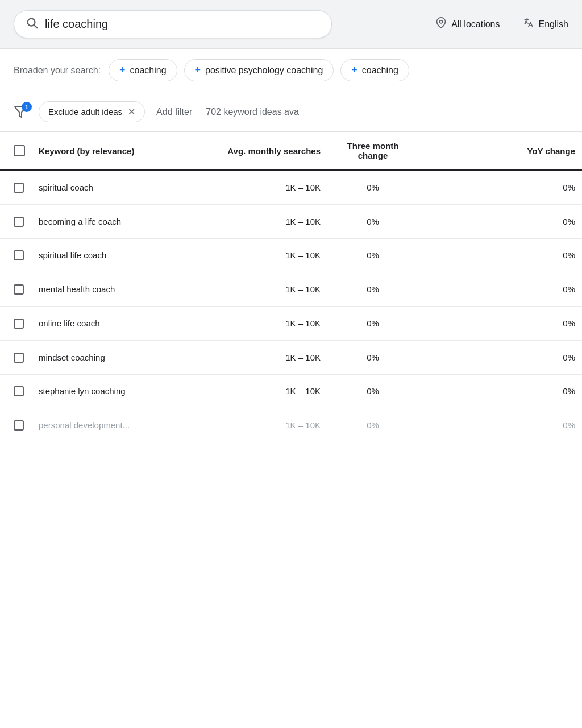 Image resolution: width=582 pixels, height=728 pixels. I want to click on th-keyword-label: Keyword (by relevance), so click(86, 151).